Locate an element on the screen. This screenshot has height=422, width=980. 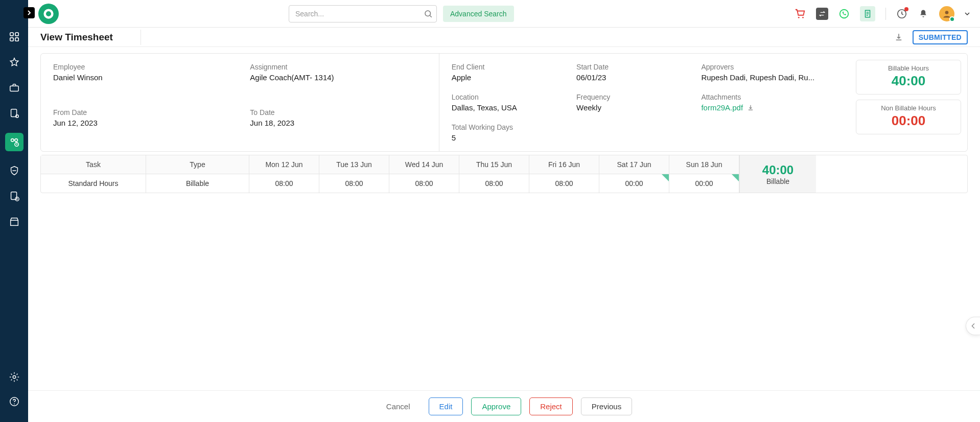
cancel-button: Cancel is located at coordinates (399, 407).